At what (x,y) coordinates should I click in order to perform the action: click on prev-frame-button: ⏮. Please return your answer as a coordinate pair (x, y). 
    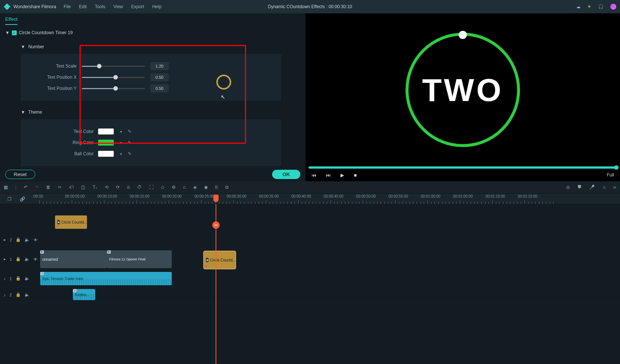
    Looking at the image, I should click on (314, 175).